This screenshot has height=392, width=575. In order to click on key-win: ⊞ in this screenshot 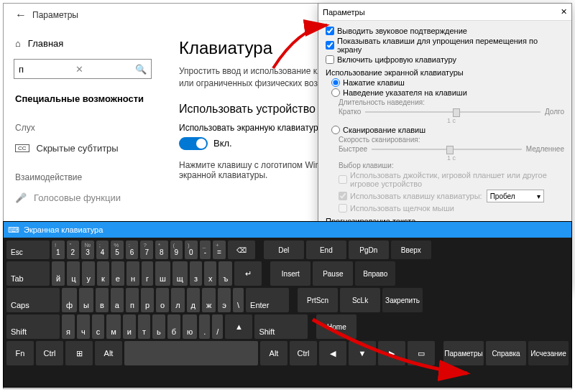, I will do `click(79, 353)`.